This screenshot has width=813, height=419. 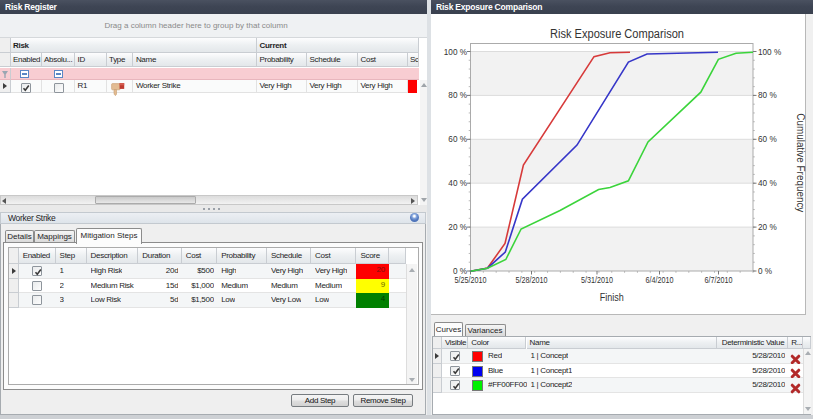 What do you see at coordinates (765, 272) in the screenshot?
I see `svg-text: 0 %` at bounding box center [765, 272].